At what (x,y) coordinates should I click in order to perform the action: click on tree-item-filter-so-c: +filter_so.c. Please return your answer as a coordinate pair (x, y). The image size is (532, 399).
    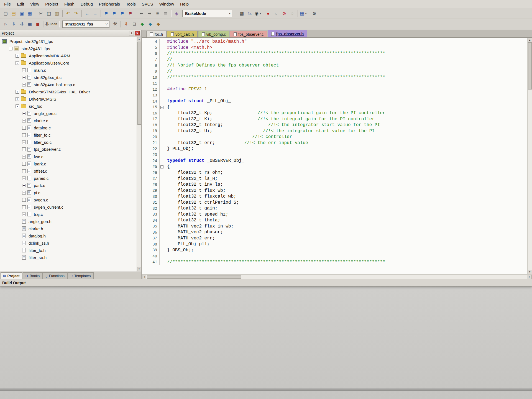
    Looking at the image, I should click on (68, 142).